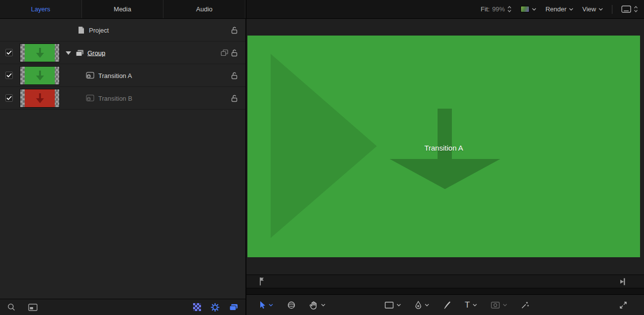 This screenshot has width=644, height=315. I want to click on panel-tabbar: Layers Media Audio, so click(122, 9).